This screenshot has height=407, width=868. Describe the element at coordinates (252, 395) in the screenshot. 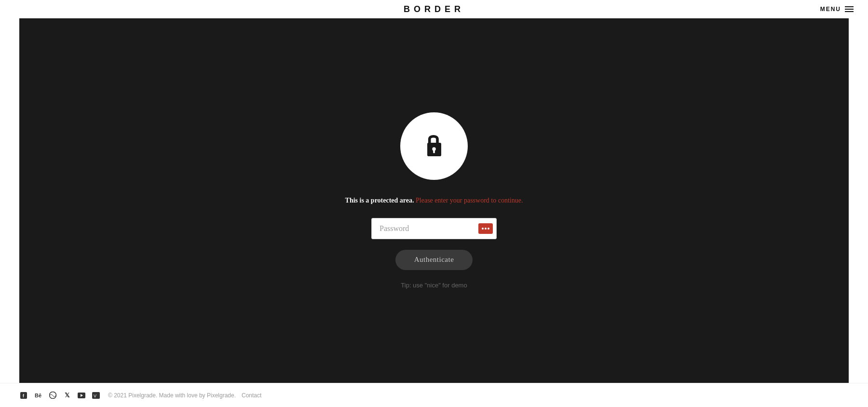

I see `footer-contact-link: Contact` at that location.